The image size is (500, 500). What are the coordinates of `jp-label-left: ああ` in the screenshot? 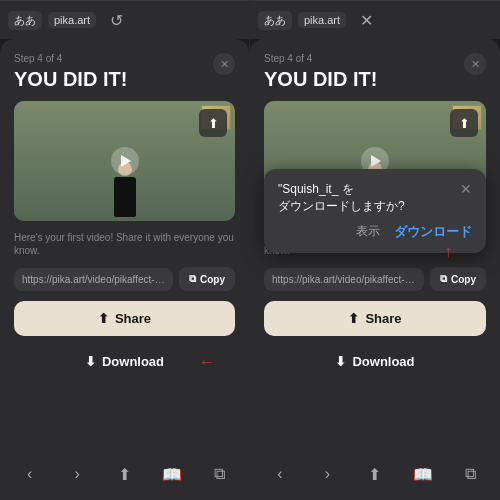 It's located at (25, 20).